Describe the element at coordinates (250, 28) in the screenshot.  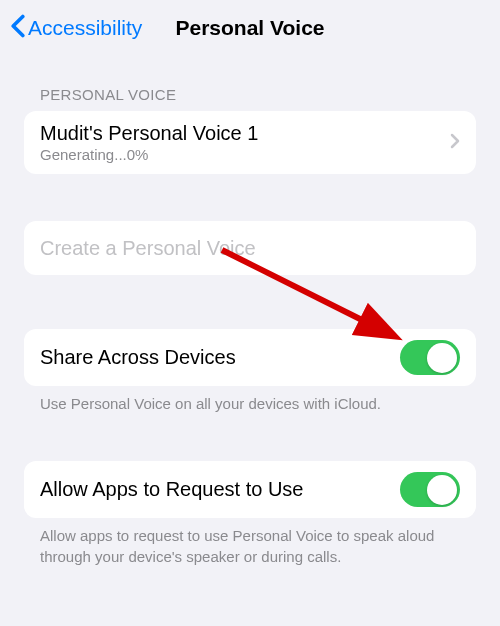
I see `page-title: Personal Voice` at that location.